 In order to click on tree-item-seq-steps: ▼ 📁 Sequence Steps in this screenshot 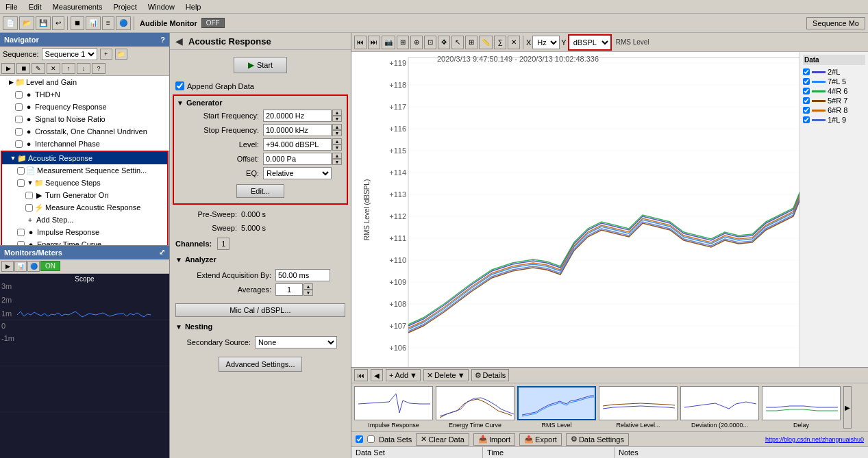, I will do `click(85, 183)`.